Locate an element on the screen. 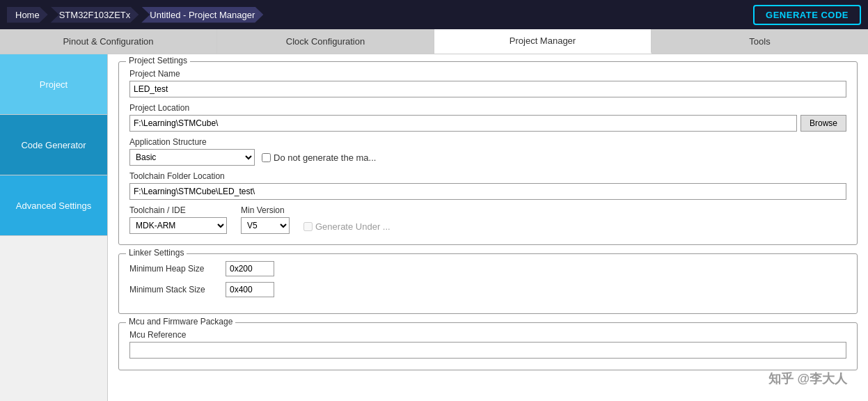 The width and height of the screenshot is (868, 401). min-stack-row: Minimum Stack Size is located at coordinates (488, 290).